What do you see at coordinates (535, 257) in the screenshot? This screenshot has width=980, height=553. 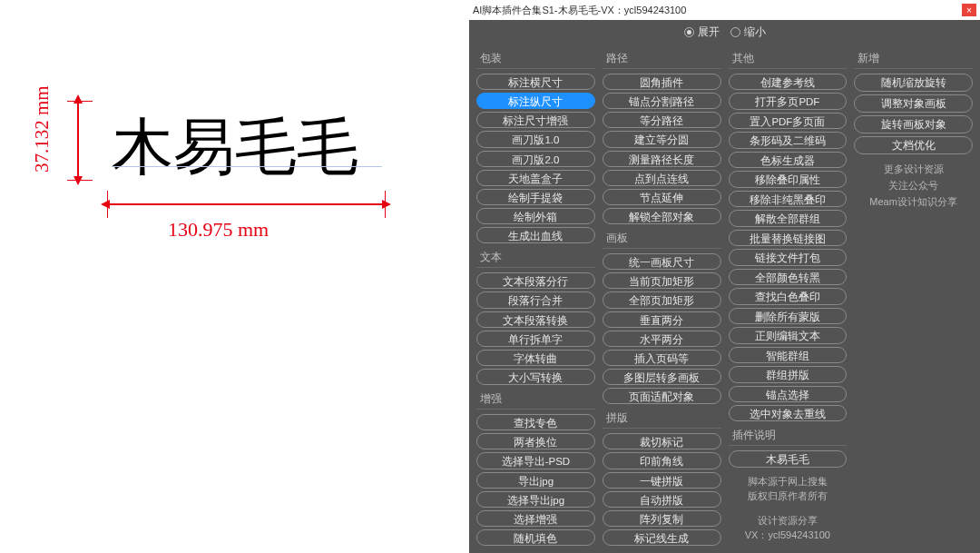 I see `group-title-text: 文本` at bounding box center [535, 257].